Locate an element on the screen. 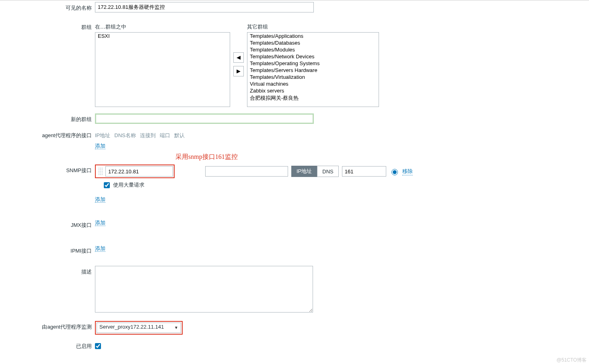 The width and height of the screenshot is (589, 364). proxy-highlight: Server_proxy172.22.11.141 is located at coordinates (139, 328).